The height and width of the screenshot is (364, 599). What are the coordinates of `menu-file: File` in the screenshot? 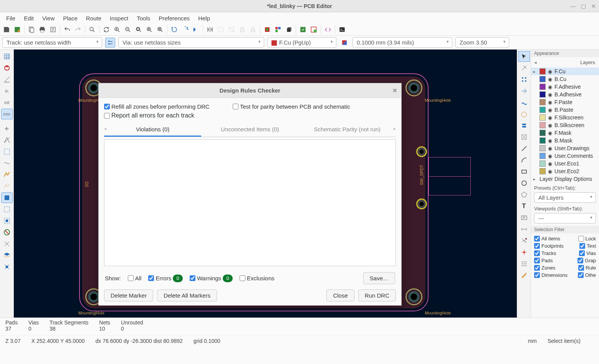 It's located at (11, 18).